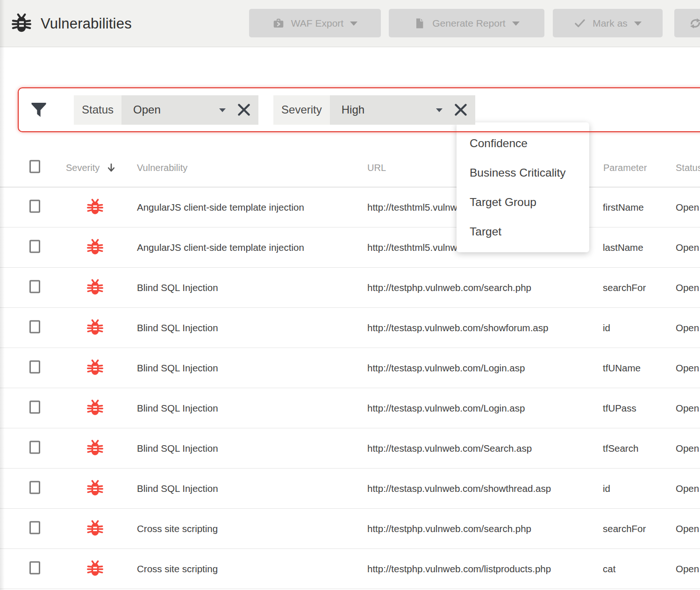 Image resolution: width=700 pixels, height=590 pixels. Describe the element at coordinates (403, 110) in the screenshot. I see `filter-severity-select: High` at that location.